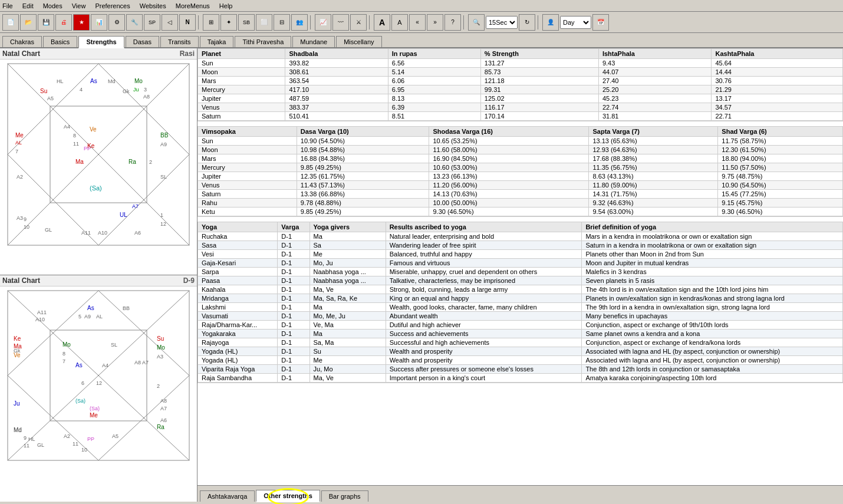 The width and height of the screenshot is (843, 504). I want to click on sp-btn: SP, so click(152, 22).